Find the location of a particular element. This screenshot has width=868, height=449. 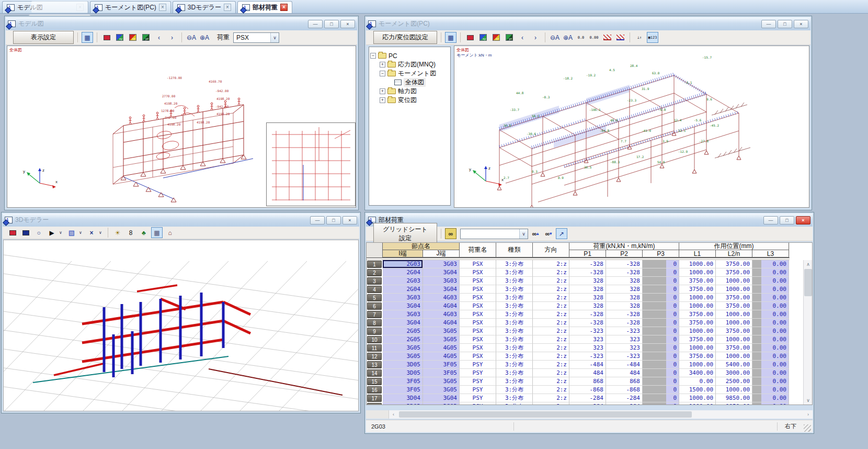

expand-icon: + is located at coordinates (383, 65).